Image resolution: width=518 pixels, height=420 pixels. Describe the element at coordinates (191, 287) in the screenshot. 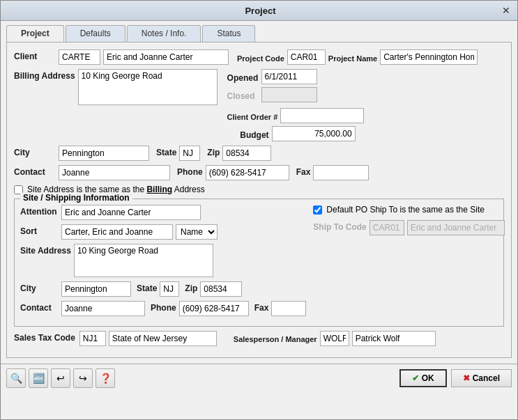

I see `label-site-zip: Zip` at that location.